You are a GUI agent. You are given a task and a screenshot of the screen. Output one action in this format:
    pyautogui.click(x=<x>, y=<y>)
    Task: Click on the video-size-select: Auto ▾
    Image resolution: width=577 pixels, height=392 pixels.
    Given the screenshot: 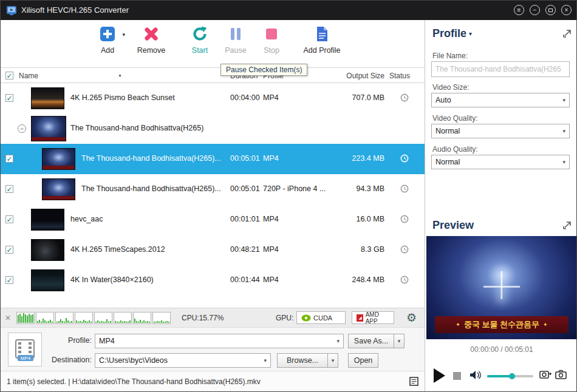 What is the action you would take?
    pyautogui.click(x=500, y=100)
    